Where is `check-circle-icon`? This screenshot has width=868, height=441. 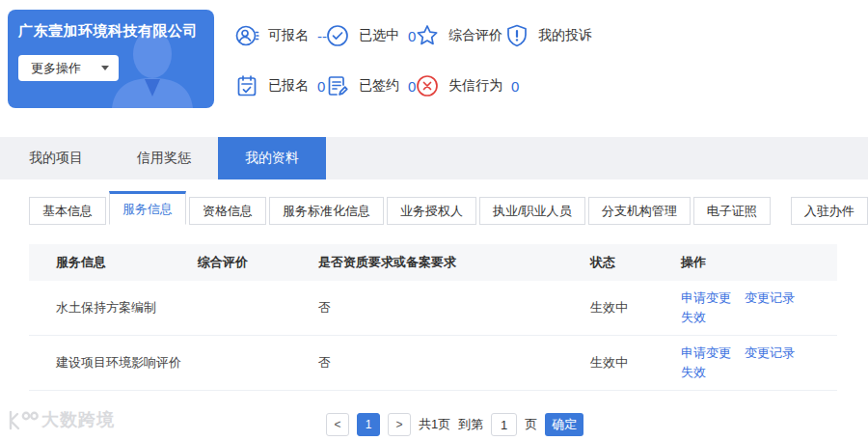
check-circle-icon is located at coordinates (338, 36).